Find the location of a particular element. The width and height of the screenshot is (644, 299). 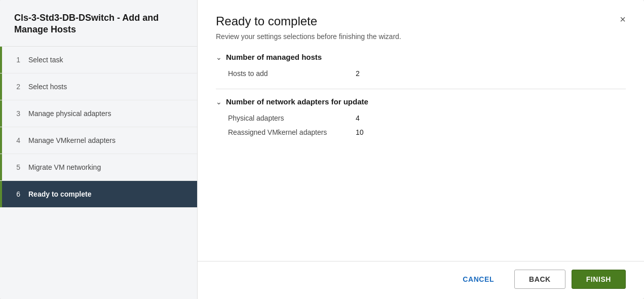

row-network-adapters-0: Physical adapters 4 is located at coordinates (427, 118).